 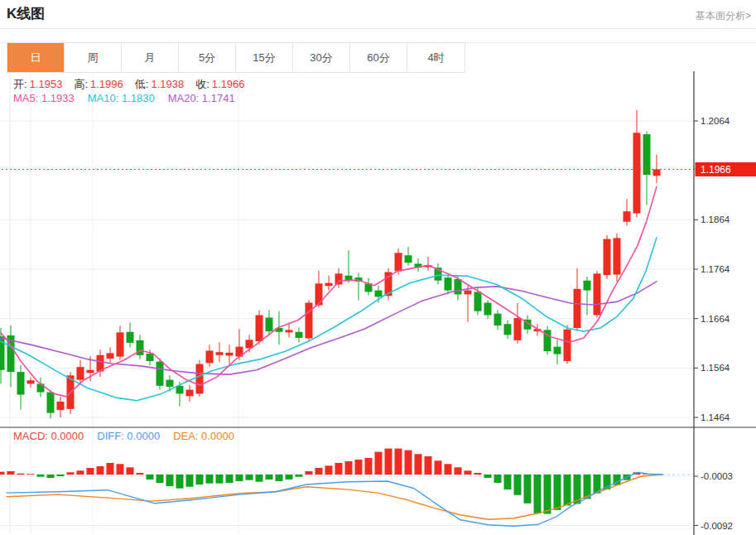 What do you see at coordinates (378, 28) in the screenshot?
I see `title-divider` at bounding box center [378, 28].